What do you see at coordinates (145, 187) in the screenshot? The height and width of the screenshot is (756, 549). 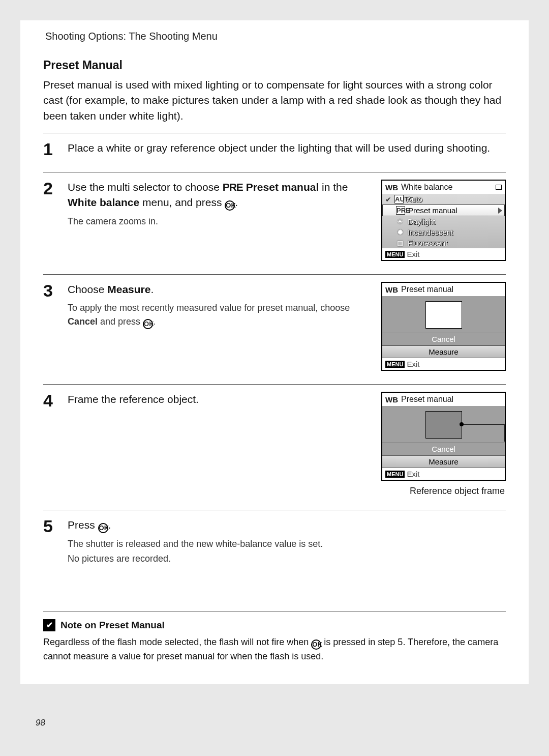 I see `text: Use the multi selector to choose` at bounding box center [145, 187].